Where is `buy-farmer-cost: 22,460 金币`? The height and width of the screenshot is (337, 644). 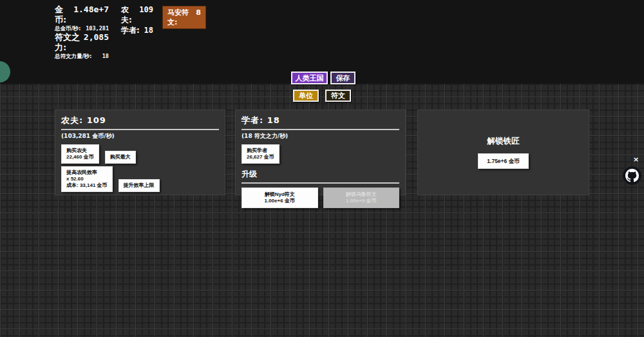 buy-farmer-cost: 22,460 金币 is located at coordinates (80, 157).